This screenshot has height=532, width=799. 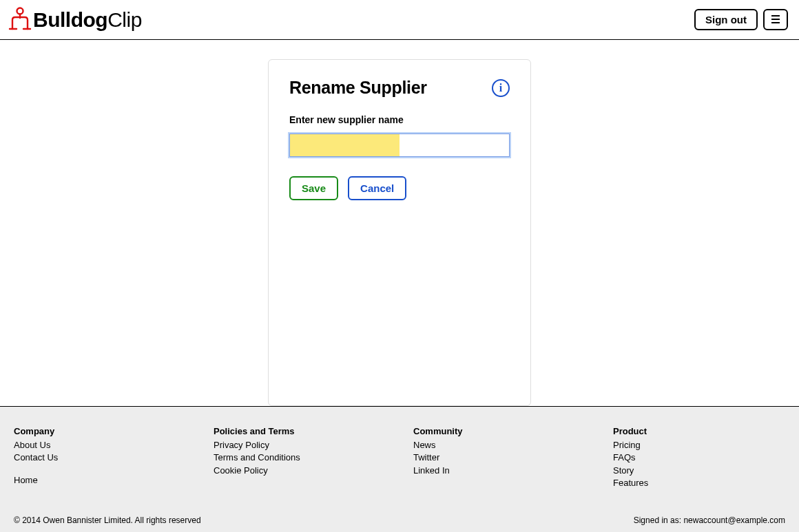 What do you see at coordinates (107, 520) in the screenshot?
I see `copyright: © 2014 Owen Bannister Limited. All right…` at bounding box center [107, 520].